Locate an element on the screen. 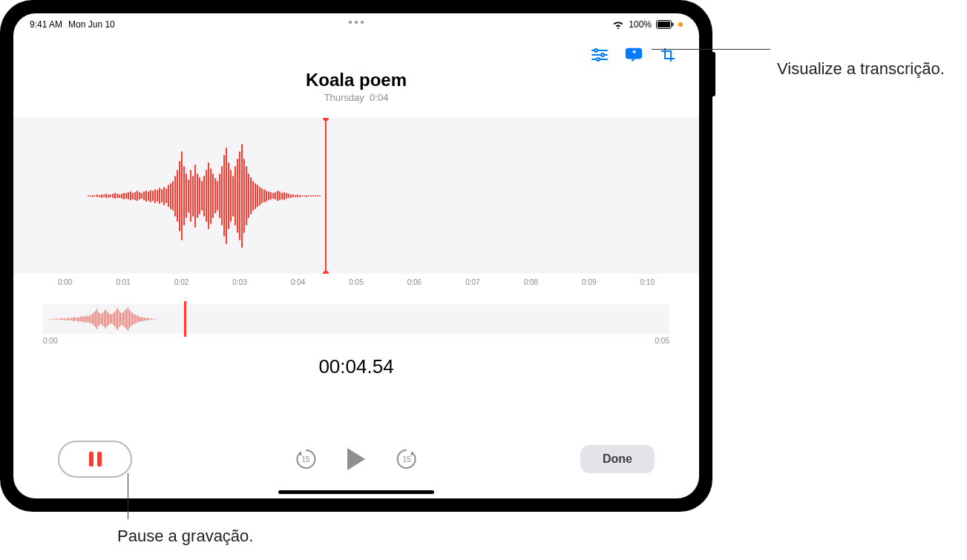 The width and height of the screenshot is (967, 560). waveform-overview is located at coordinates (356, 319).